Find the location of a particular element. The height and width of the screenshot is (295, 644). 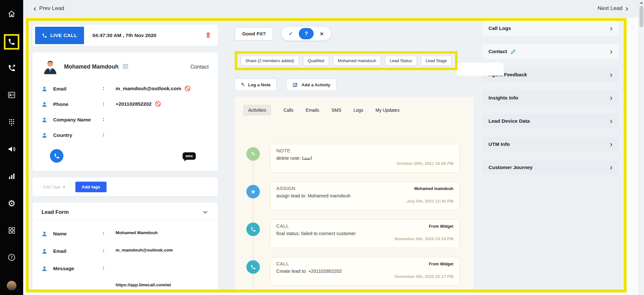

profile-avatar is located at coordinates (12, 286).